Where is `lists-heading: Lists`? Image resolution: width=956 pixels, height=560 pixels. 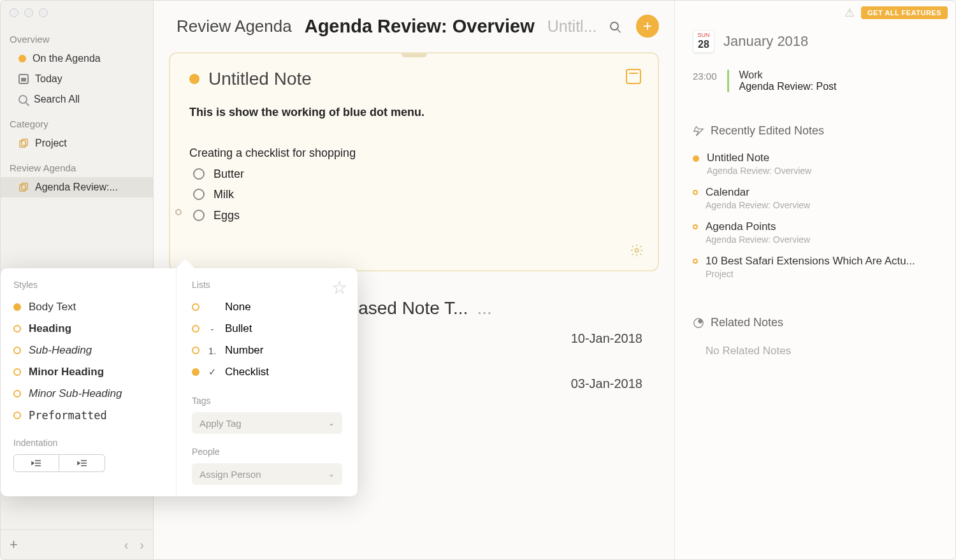 lists-heading: Lists is located at coordinates (267, 285).